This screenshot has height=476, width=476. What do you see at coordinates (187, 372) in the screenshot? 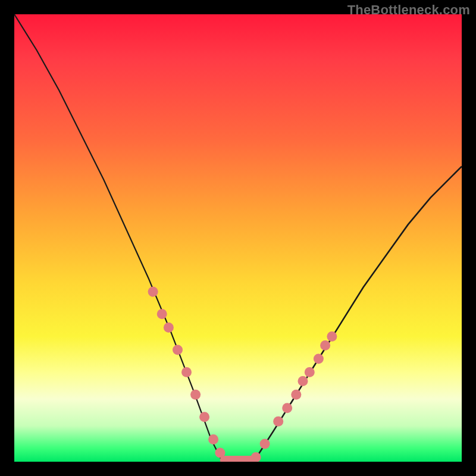
I see `marker-dots-left` at bounding box center [187, 372].